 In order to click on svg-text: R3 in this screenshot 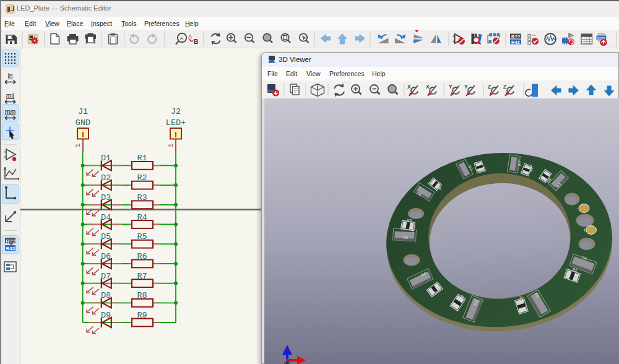, I will do `click(142, 198)`.